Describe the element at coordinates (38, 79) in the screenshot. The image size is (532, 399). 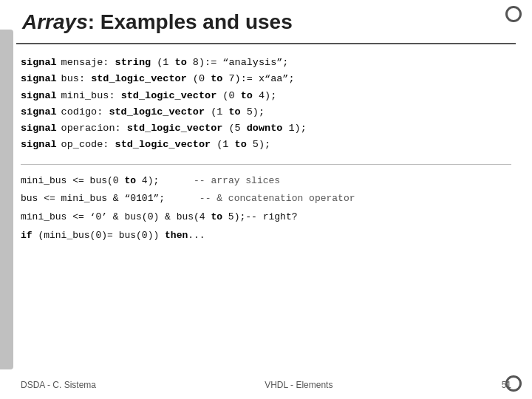
I see `keyword-signal-2: signal` at that location.